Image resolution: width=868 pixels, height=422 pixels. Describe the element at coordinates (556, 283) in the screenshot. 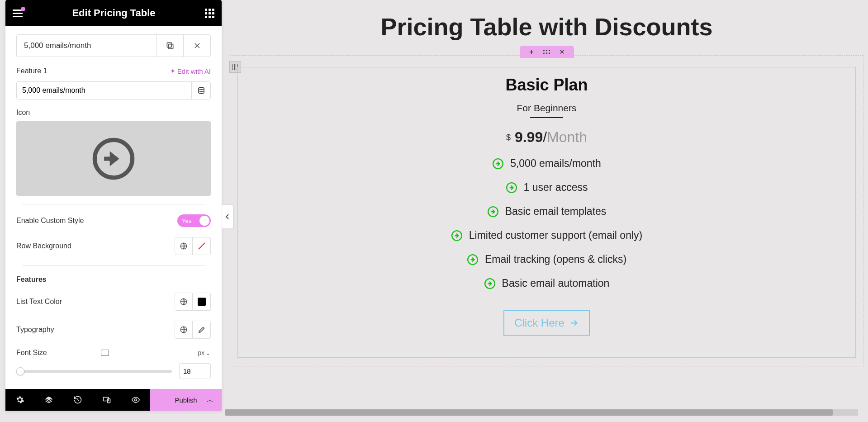

I see `feature-text: Basic email automation` at that location.